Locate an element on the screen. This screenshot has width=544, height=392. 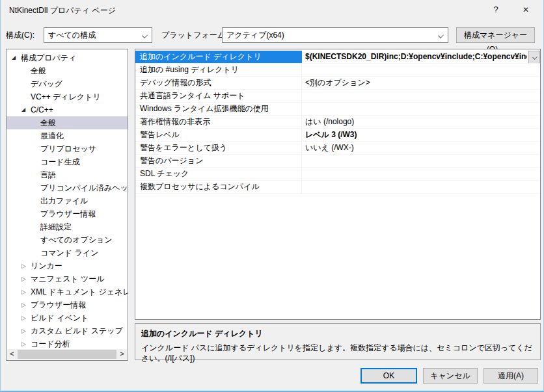
property-row: 追加のインクルード ディレクトリ$(KINECTSDK20_DIR)inc;D:… is located at coordinates (338, 57).